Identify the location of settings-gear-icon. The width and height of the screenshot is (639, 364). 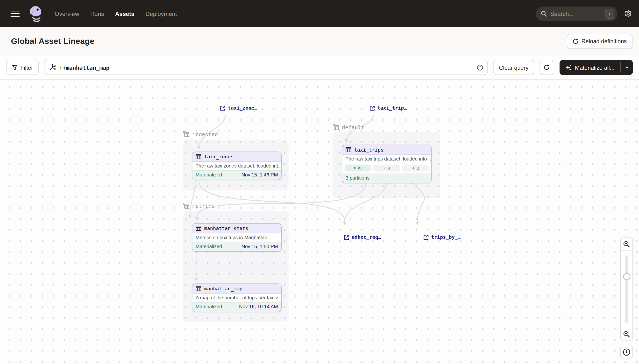
(628, 14).